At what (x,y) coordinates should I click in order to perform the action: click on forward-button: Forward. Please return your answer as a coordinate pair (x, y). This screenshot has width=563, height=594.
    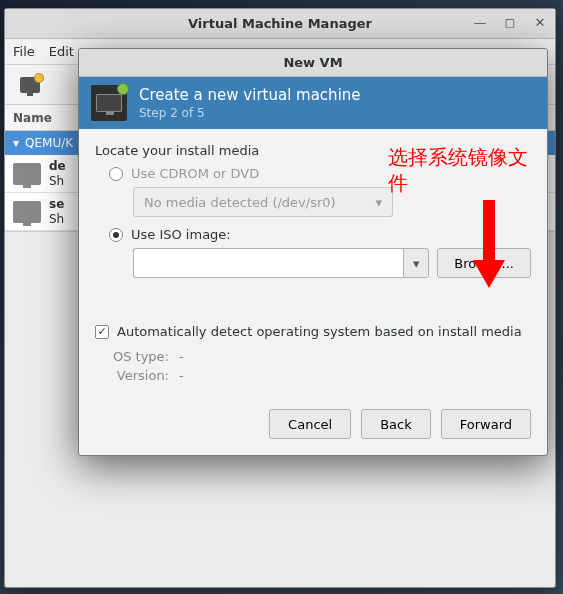
    Looking at the image, I should click on (486, 424).